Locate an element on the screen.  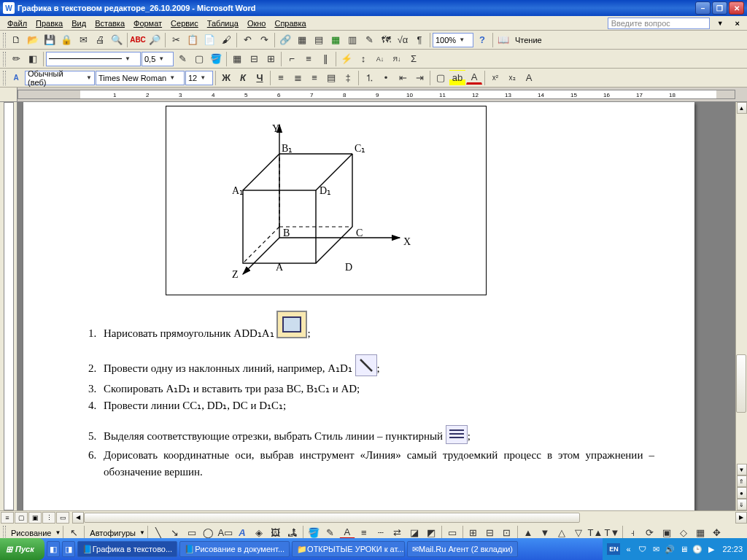
menu-format: Формат is located at coordinates (147, 23).